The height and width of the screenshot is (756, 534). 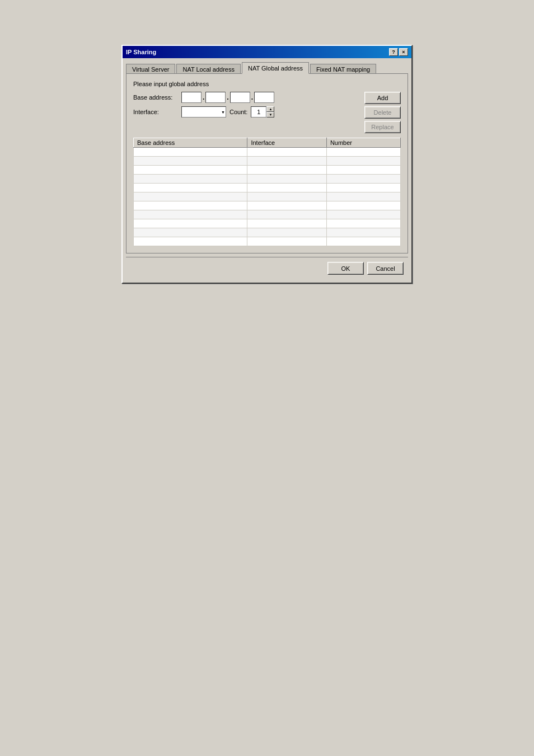 What do you see at coordinates (204, 112) in the screenshot?
I see `interface-dropdown-wrapper` at bounding box center [204, 112].